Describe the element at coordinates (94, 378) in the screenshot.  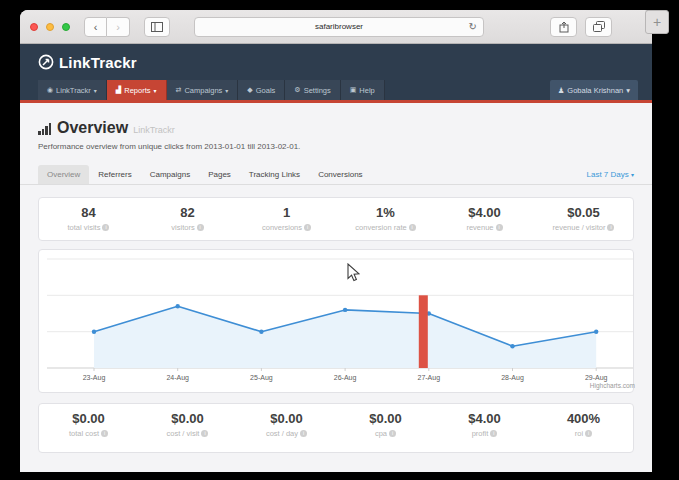
I see `svg-text: 23-Aug` at that location.